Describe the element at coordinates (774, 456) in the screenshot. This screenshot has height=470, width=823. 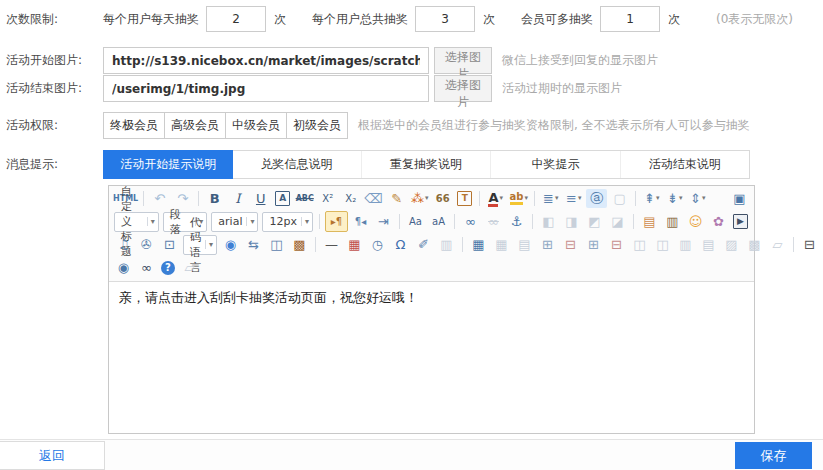
I see `save-button: 保存` at that location.